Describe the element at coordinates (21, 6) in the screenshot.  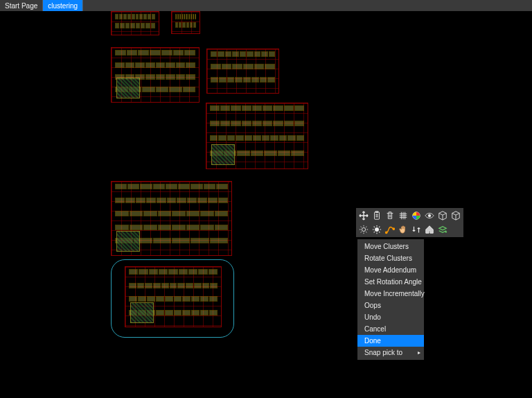
I see `tab-label: Start Page` at that location.